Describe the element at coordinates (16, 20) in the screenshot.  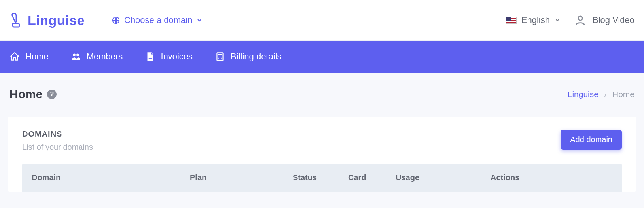
I see `logo-mark-icon` at that location.